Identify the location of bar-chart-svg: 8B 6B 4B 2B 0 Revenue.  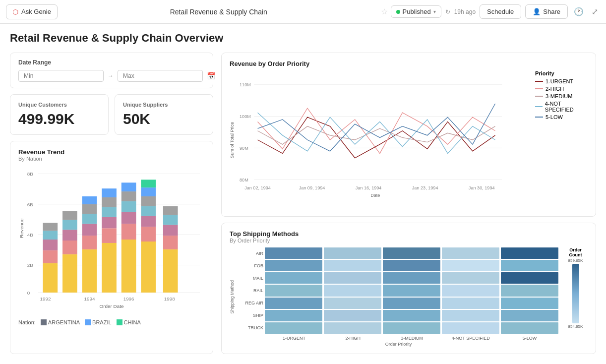
(112, 241).